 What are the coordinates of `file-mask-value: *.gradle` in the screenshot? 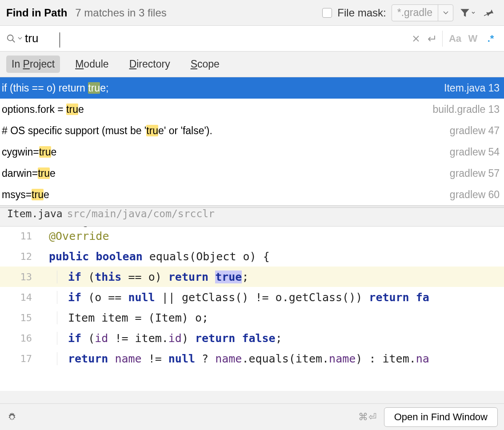 It's located at (415, 12).